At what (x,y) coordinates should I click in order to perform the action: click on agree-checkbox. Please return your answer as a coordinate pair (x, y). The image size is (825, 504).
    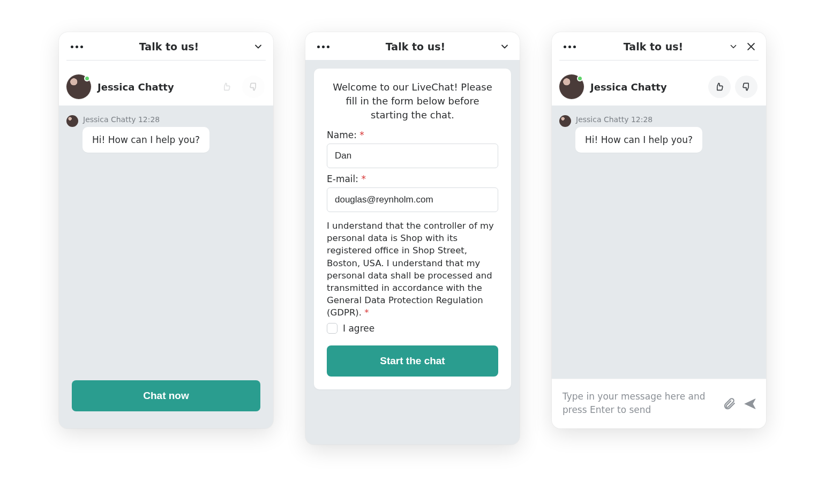
    Looking at the image, I should click on (332, 328).